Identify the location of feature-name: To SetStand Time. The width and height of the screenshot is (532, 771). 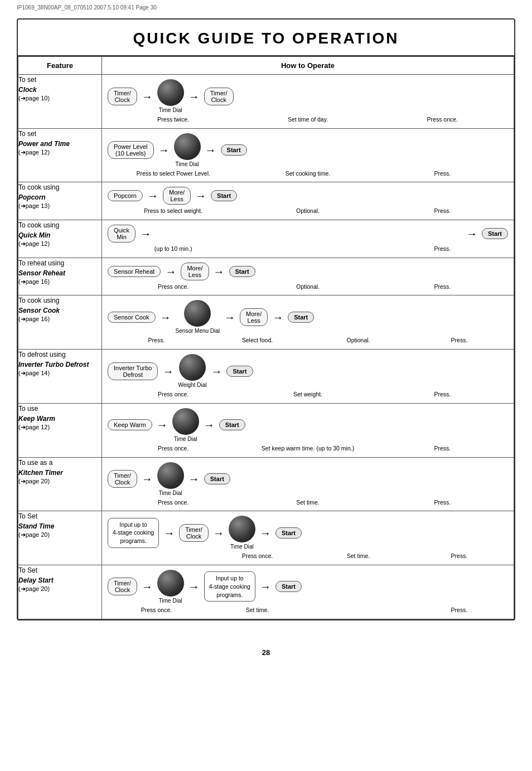
(60, 521).